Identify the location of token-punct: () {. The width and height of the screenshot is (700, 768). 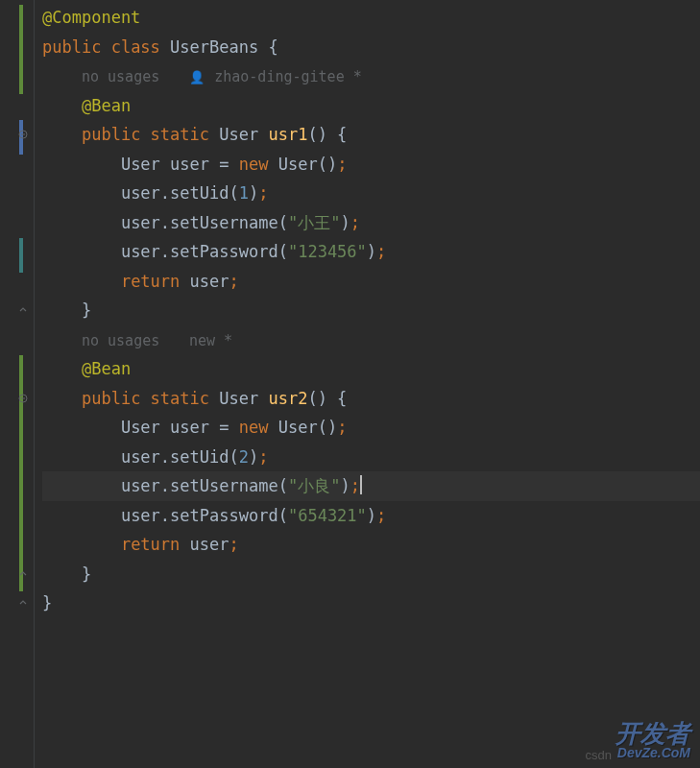
(326, 398).